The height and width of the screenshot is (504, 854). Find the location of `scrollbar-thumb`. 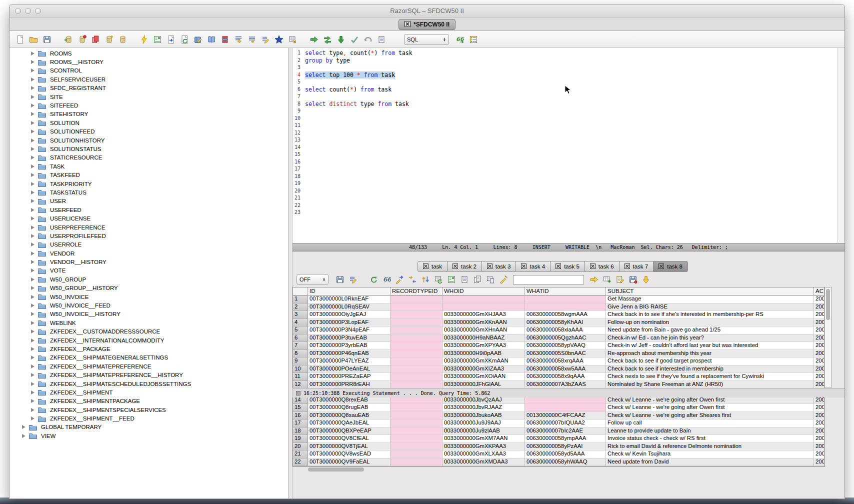

scrollbar-thumb is located at coordinates (828, 304).